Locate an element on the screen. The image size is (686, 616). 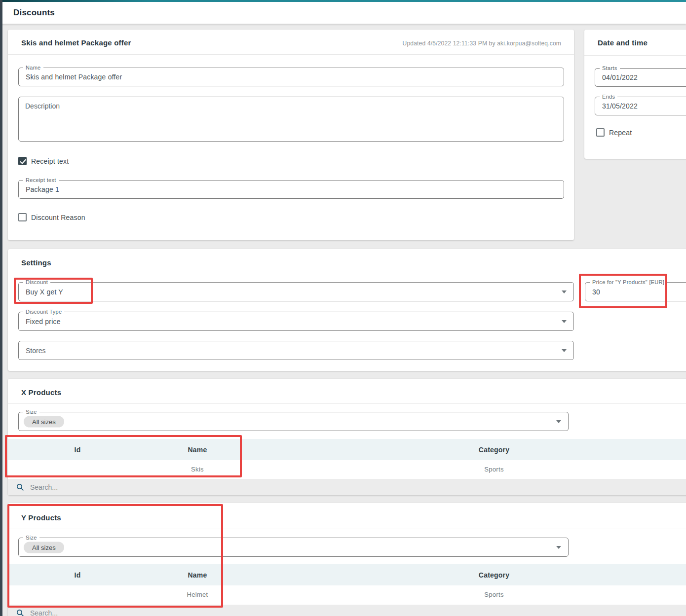
receipt-text-input: Receipt text Package 1 is located at coordinates (291, 189).